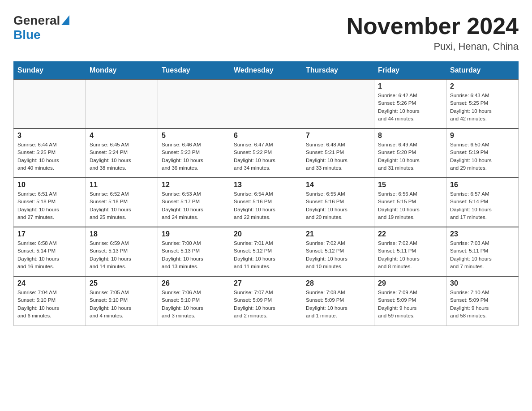 The height and width of the screenshot is (411, 532). I want to click on day-info: Sunrise: 7:10 AM Sunset: 5:09 PM Dayligh…, so click(482, 304).